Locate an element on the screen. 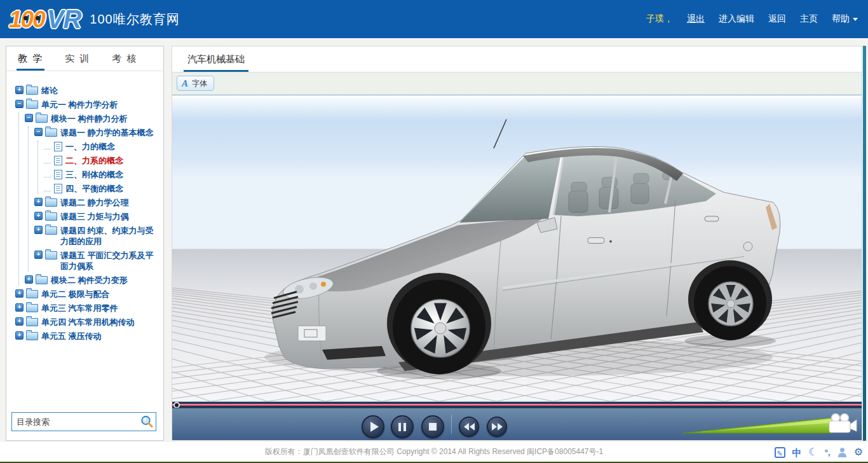 The width and height of the screenshot is (868, 463). tree-item-label: 单元三 汽车常用零件 is located at coordinates (101, 308).